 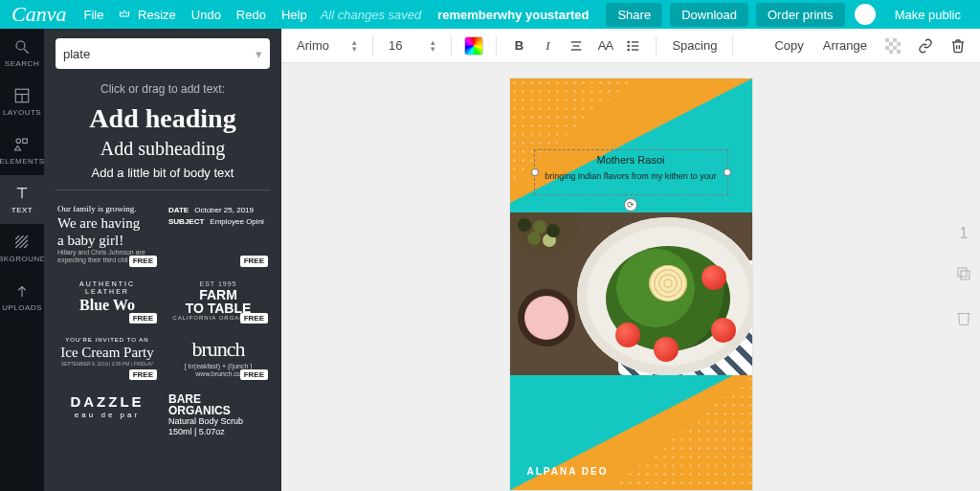 What do you see at coordinates (964, 320) in the screenshot?
I see `delete-page-button` at bounding box center [964, 320].